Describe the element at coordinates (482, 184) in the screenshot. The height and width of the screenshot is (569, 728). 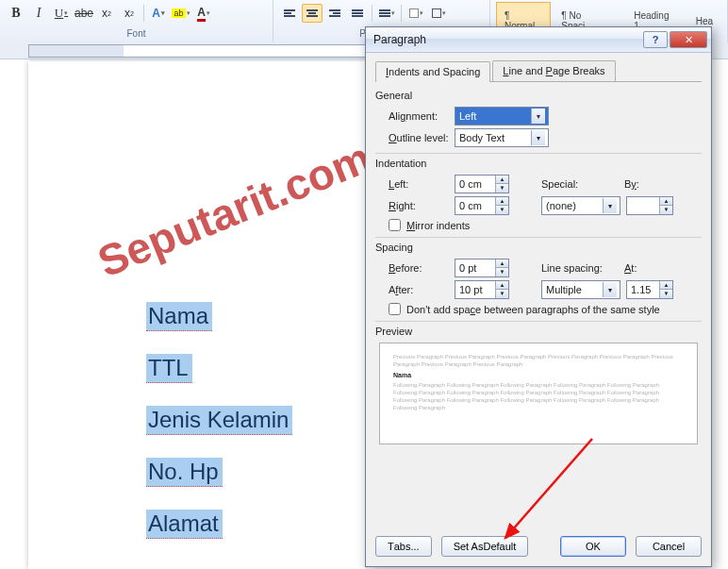
I see `indent-left-spin: 0 cm▲▼` at that location.